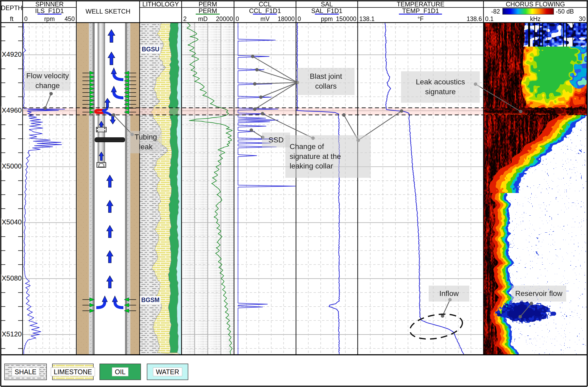  What do you see at coordinates (120, 372) in the screenshot?
I see `legend-label-oil: OIL` at bounding box center [120, 372].